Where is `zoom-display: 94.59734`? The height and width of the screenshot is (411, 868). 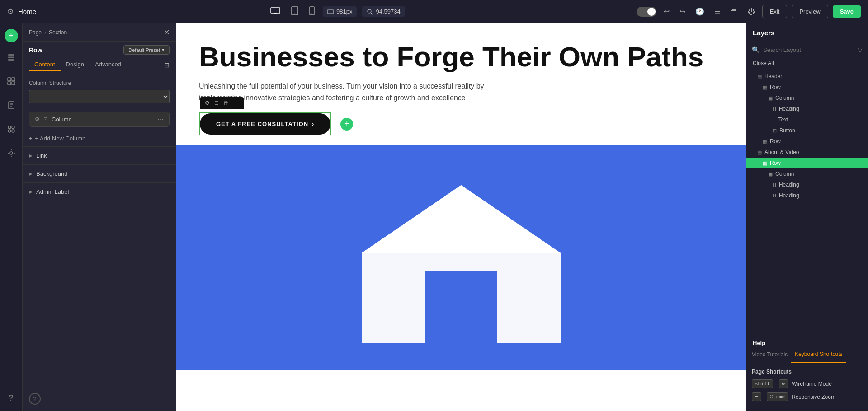
zoom-display: 94.59734 is located at coordinates (383, 12).